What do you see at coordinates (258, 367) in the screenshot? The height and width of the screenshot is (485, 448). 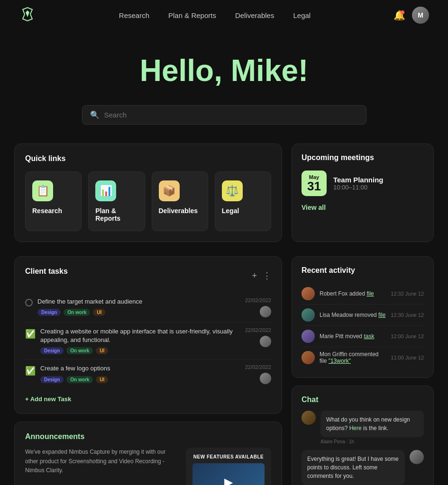 I see `task-date-3: 22/02/2022` at bounding box center [258, 367].